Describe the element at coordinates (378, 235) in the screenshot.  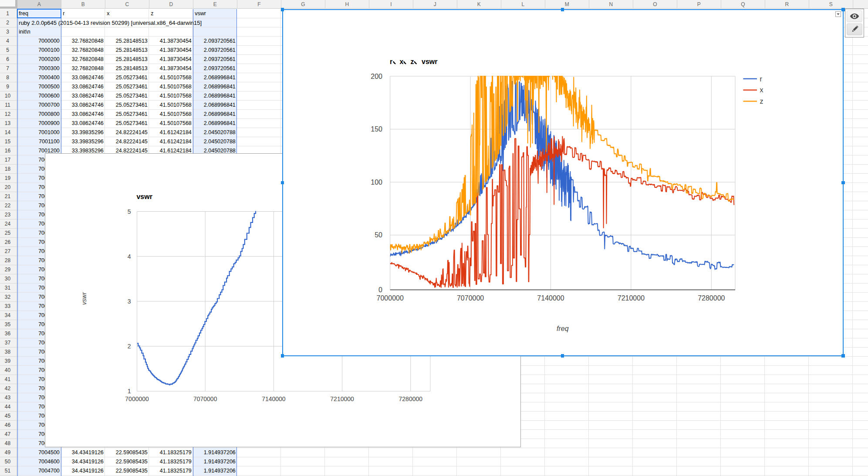
I see `svg-text: 50` at that location.